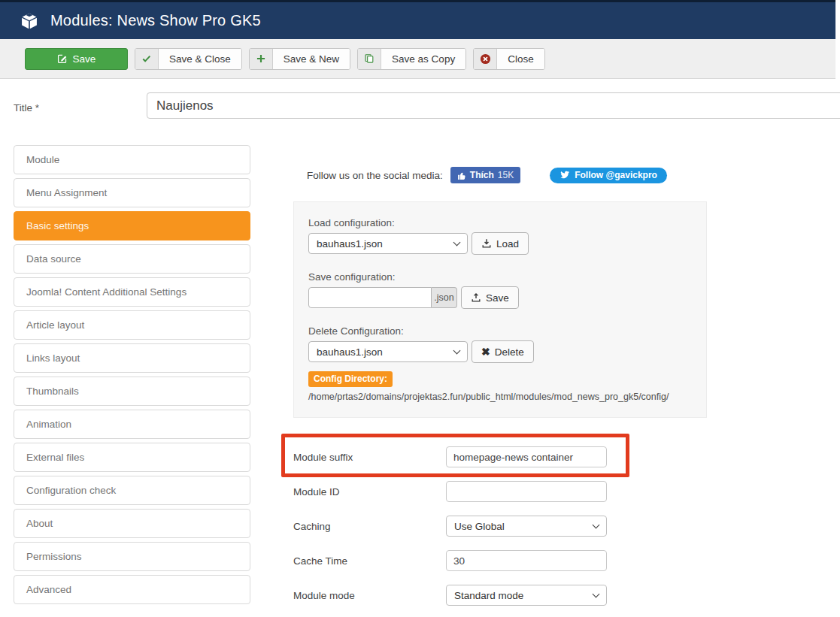 Image resolution: width=840 pixels, height=617 pixels. I want to click on module-suffix-row: Module suffix, so click(450, 457).